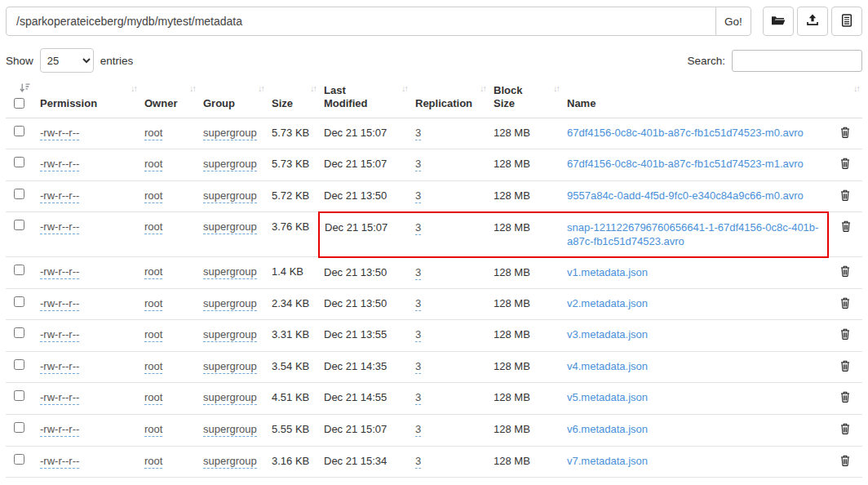 The image size is (868, 485). What do you see at coordinates (685, 196) in the screenshot?
I see `file-link: 9557a84c-0add-4f5d-9fc0-e340c84a9c66-m0.…` at bounding box center [685, 196].